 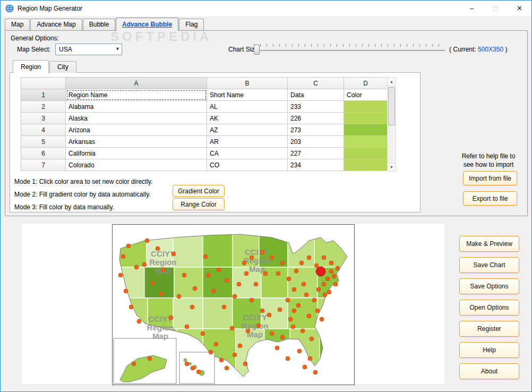 I want to click on cell-short-name: AZ, so click(x=247, y=130).